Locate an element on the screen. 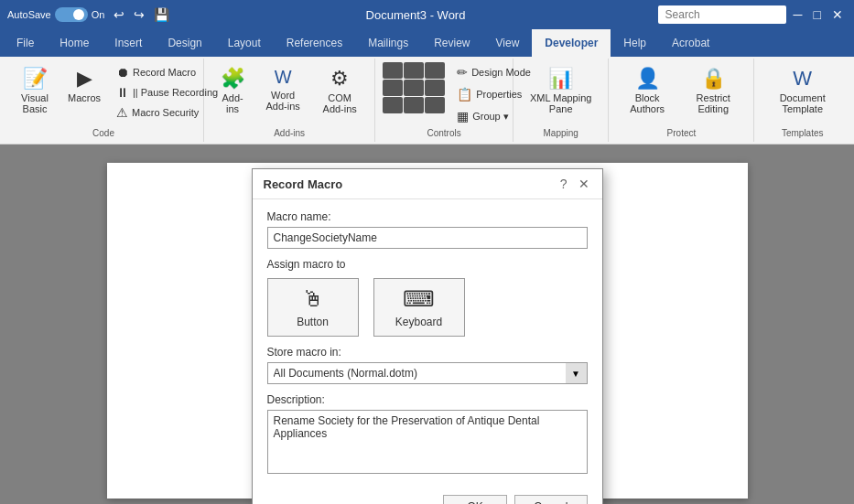  group-templates: W Document Template Templates is located at coordinates (802, 101).